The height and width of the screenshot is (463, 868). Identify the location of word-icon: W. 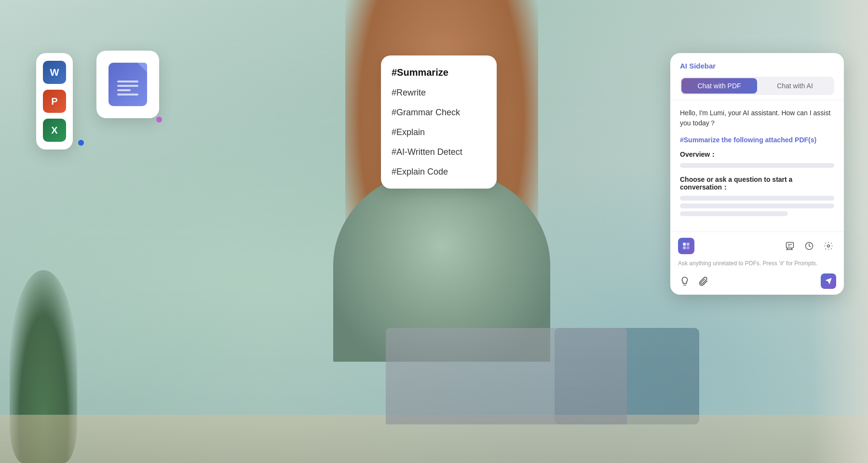
(54, 72).